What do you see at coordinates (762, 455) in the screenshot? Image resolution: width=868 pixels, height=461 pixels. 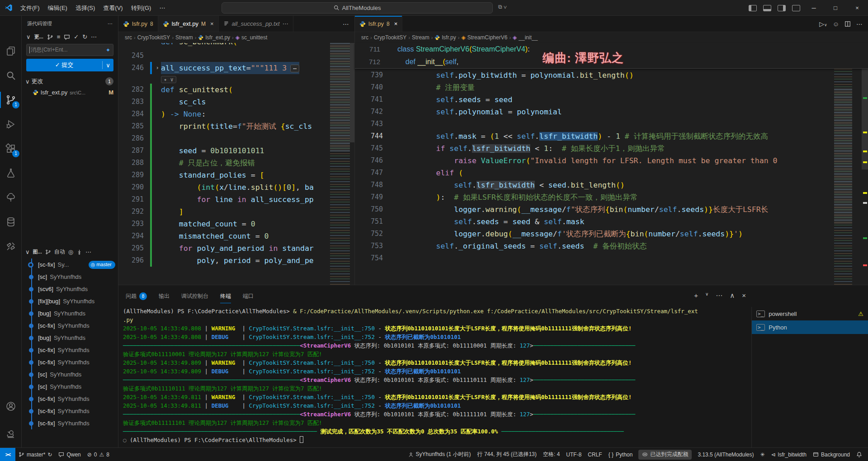 I see `extension-status-icon: ✳` at bounding box center [762, 455].